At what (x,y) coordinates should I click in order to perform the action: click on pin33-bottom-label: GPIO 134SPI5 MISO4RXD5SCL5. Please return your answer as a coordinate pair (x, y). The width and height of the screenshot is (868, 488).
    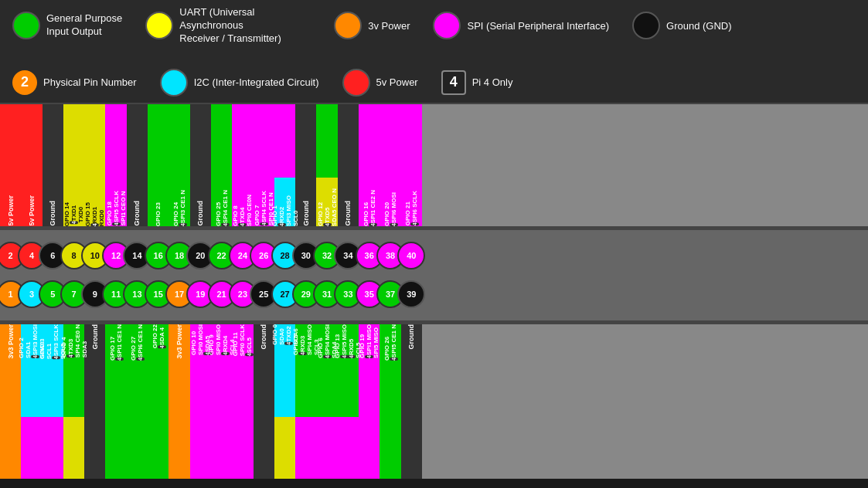
    Looking at the image, I should click on (348, 342).